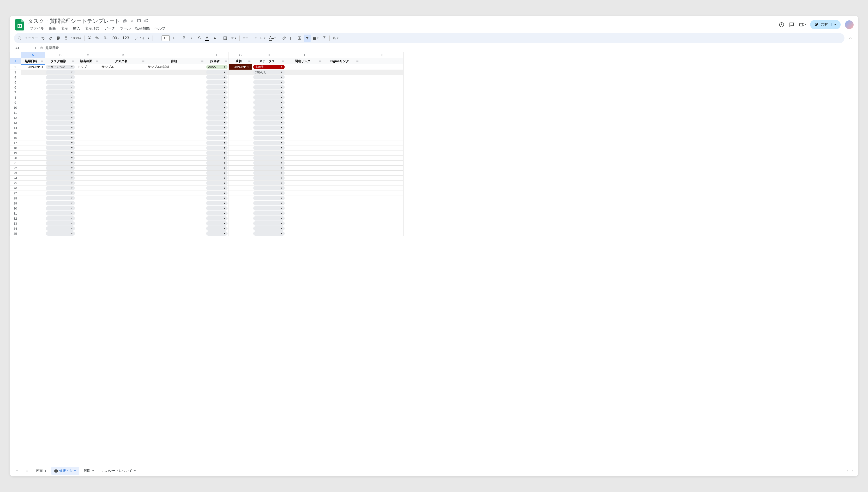  What do you see at coordinates (342, 61) in the screenshot?
I see `cell: Figmaリンク☰` at bounding box center [342, 61].